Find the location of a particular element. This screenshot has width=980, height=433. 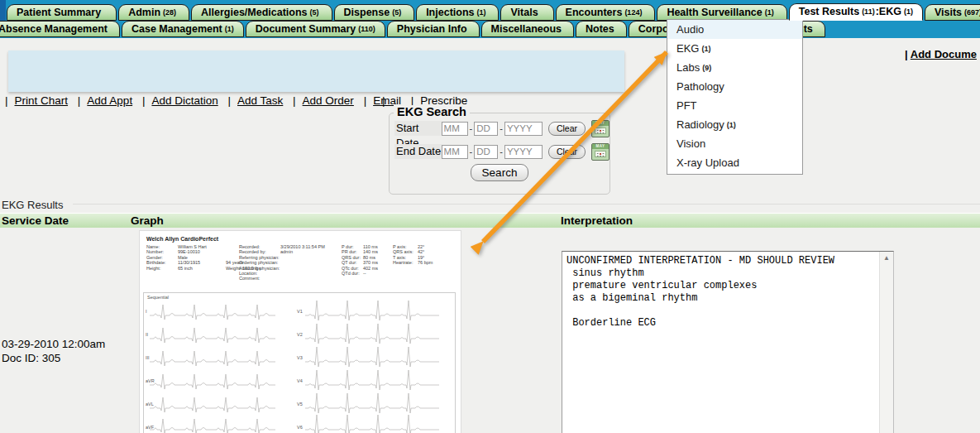

tab-label: Document Summary is located at coordinates (306, 29).